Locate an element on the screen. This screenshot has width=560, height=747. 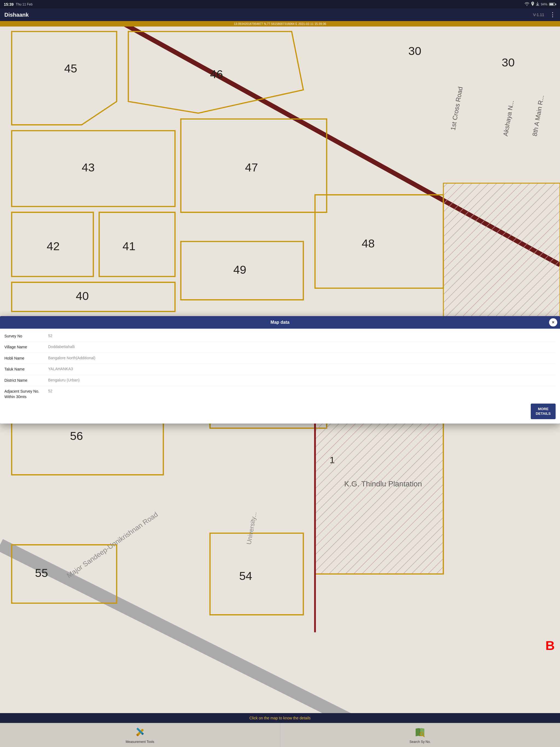
map-data-modal: Map data × Survey No 52 Village Name Dod… is located at coordinates (280, 370).